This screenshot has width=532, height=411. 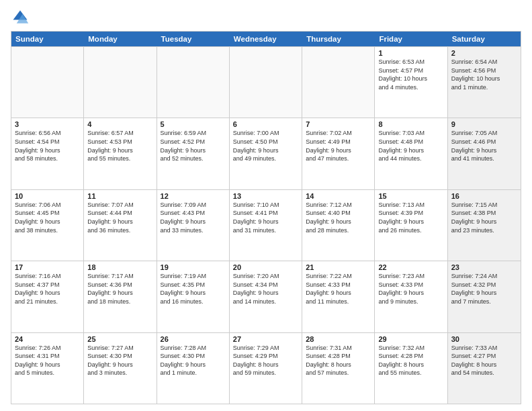 I want to click on calendar-cell: 30Sunrise: 7:33 AM Sunset: 4:27 PM Dayli…, so click(x=484, y=368).